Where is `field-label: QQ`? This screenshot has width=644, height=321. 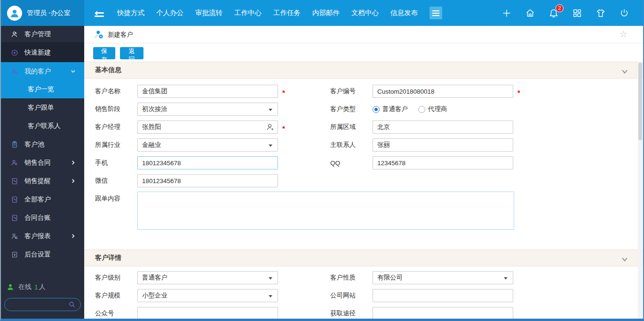
field-label: QQ is located at coordinates (351, 163).